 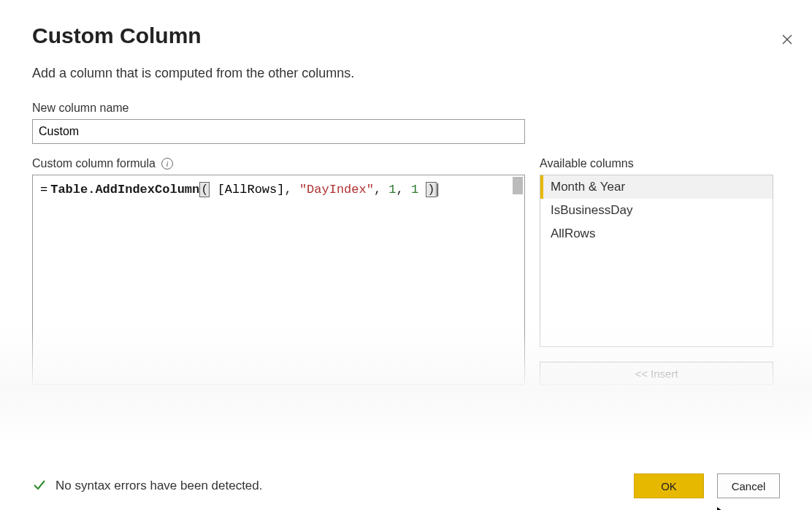 I want to click on available-column-item: AllRows, so click(x=656, y=234).